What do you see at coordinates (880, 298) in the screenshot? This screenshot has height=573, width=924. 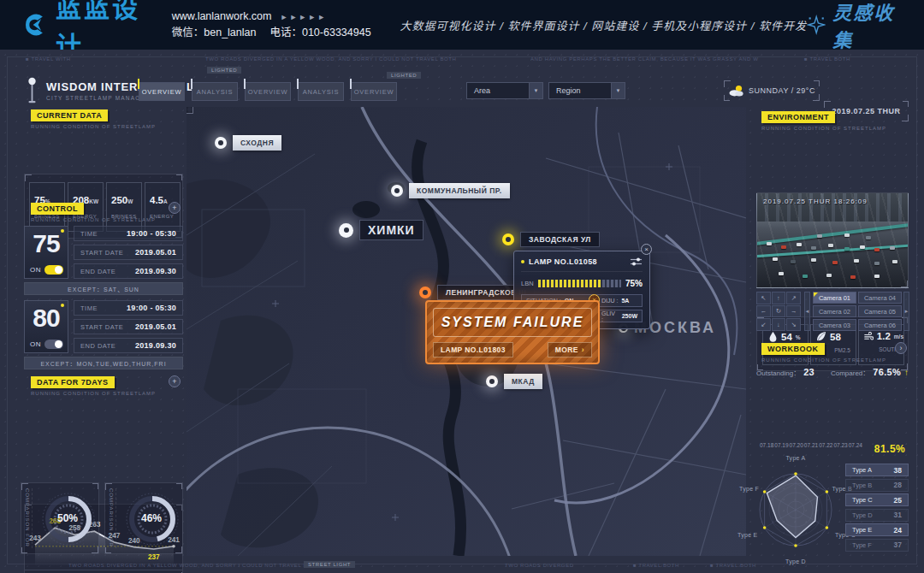 I see `camera-04-button: Camera 04` at bounding box center [880, 298].